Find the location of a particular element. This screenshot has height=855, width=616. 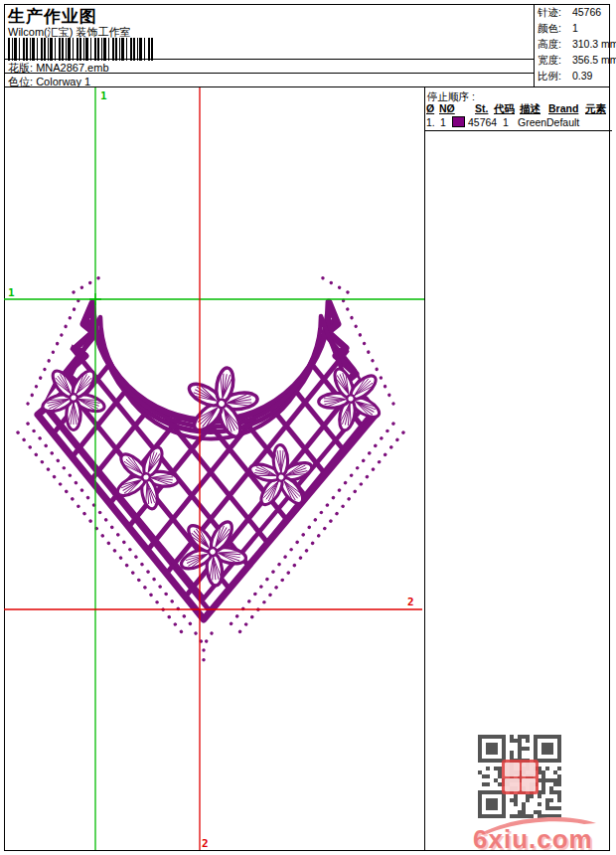

width-value: 356.5 mm is located at coordinates (594, 60).